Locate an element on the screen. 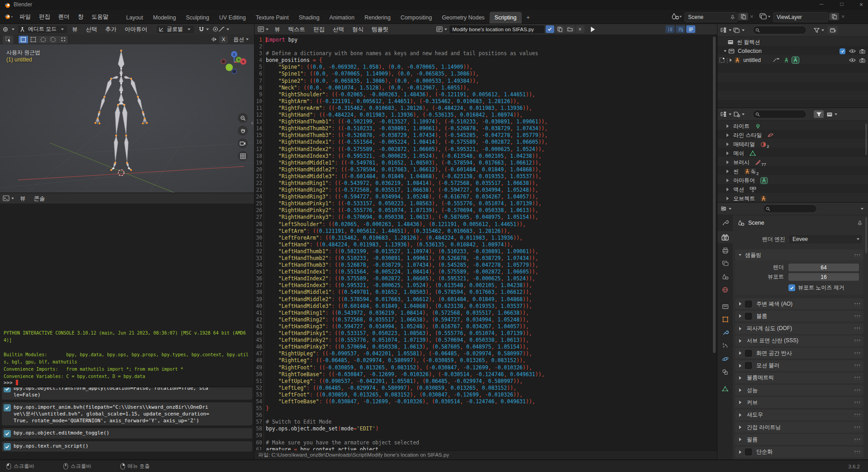  code-line: 6 "Spine1": ((0.0, -0.070065, 1.14909), … is located at coordinates (482, 74).